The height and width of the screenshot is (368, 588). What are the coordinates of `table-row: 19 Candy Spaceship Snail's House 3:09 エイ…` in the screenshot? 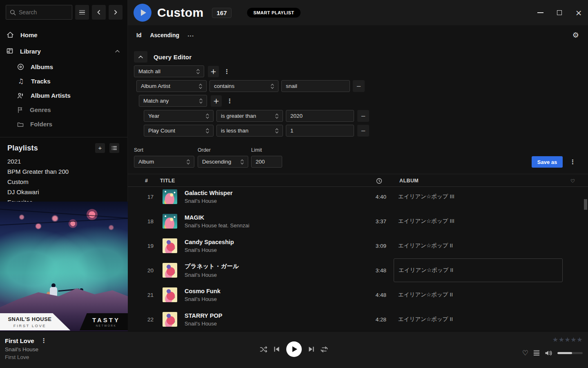 It's located at (358, 246).